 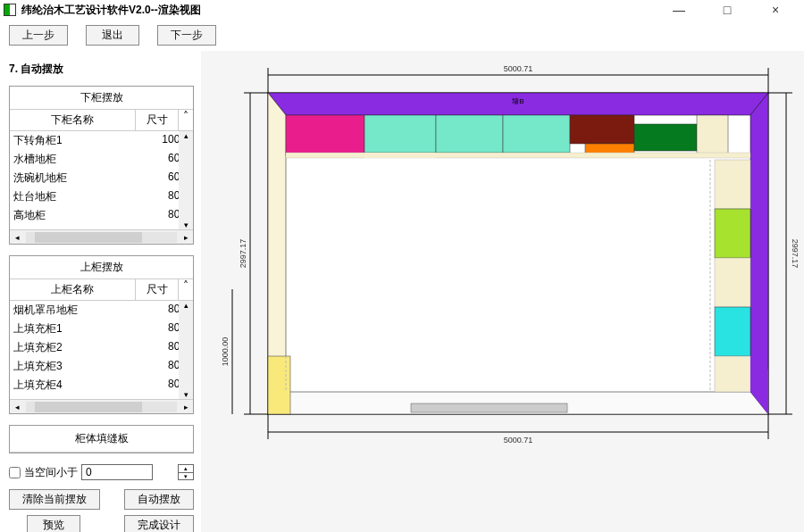 What do you see at coordinates (80, 348) in the screenshot?
I see `cell-name: 上填充柜2` at bounding box center [80, 348].